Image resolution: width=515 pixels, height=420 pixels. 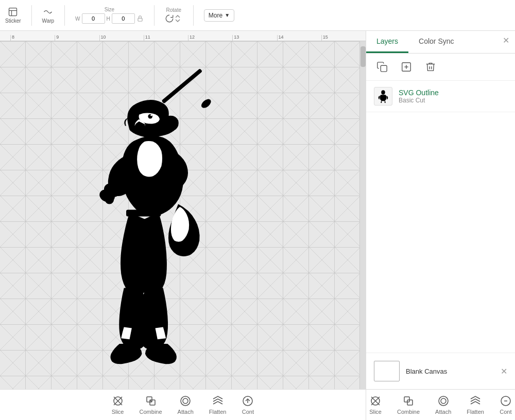 What do you see at coordinates (218, 412) in the screenshot?
I see `flatten-label: Flatten` at bounding box center [218, 412].